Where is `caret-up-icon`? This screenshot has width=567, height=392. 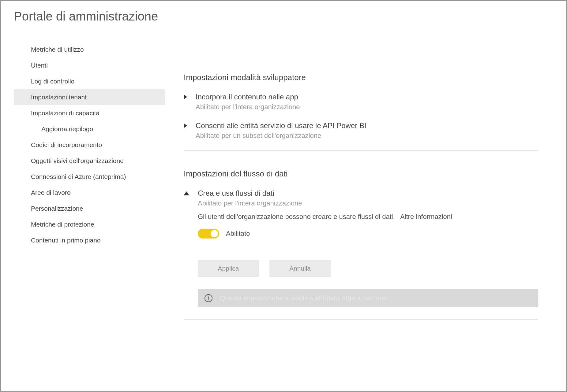 caret-up-icon is located at coordinates (186, 193).